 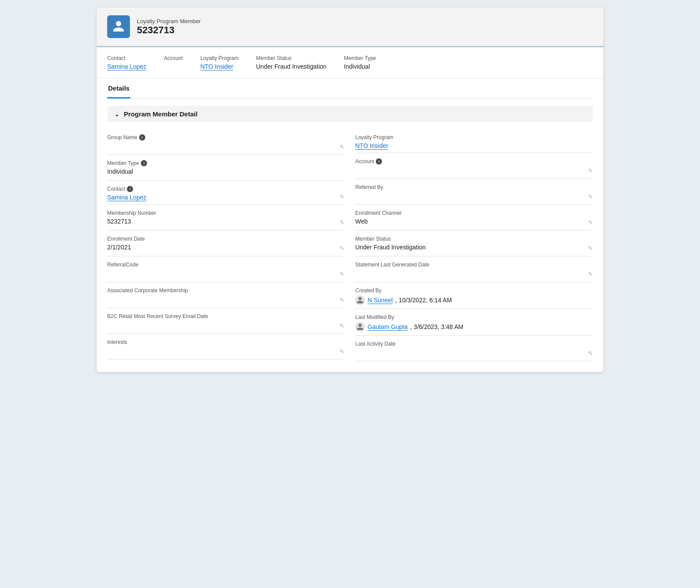 I want to click on info-contact: Contact Samina Lopez, so click(x=127, y=63).